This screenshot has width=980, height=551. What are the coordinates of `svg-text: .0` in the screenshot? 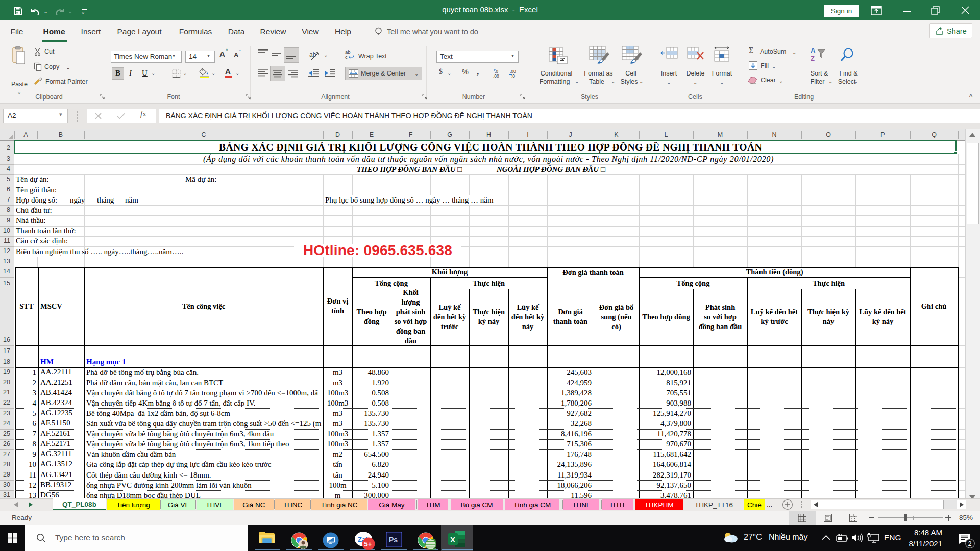 It's located at (513, 76).